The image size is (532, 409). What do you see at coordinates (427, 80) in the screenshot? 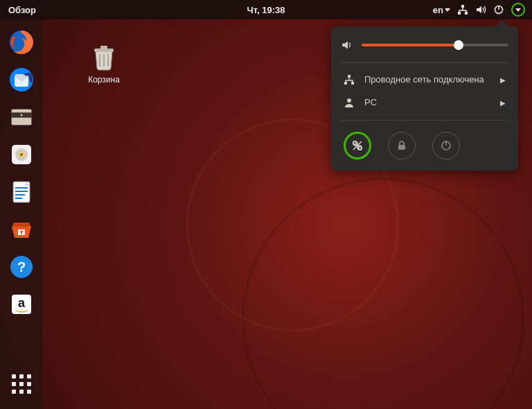
I see `menu-item-label: Проводное сеть подключена` at bounding box center [427, 80].